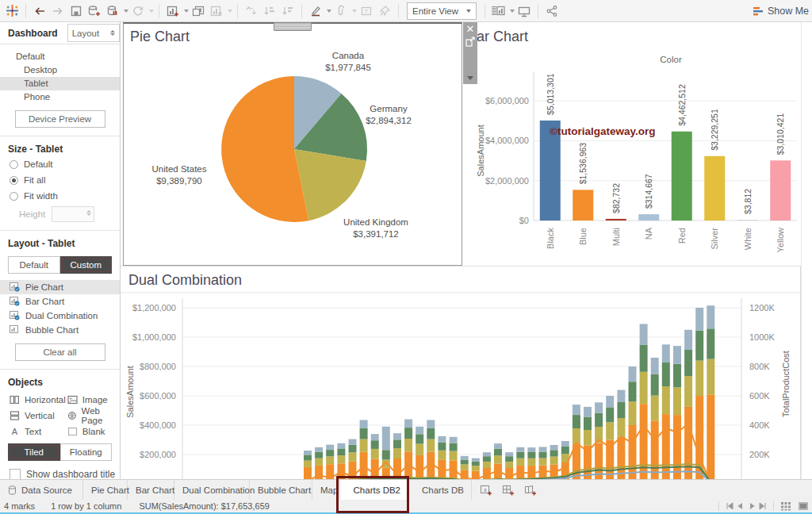 The image size is (812, 514). Describe the element at coordinates (94, 11) in the screenshot. I see `new-data-source-button` at that location.